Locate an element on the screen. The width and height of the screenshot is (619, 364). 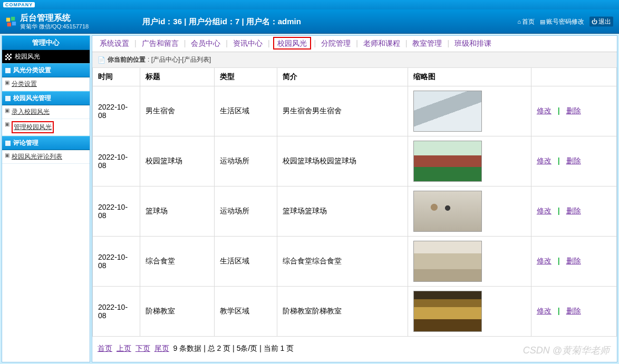
home-link: ⌂首页 is located at coordinates (526, 21).